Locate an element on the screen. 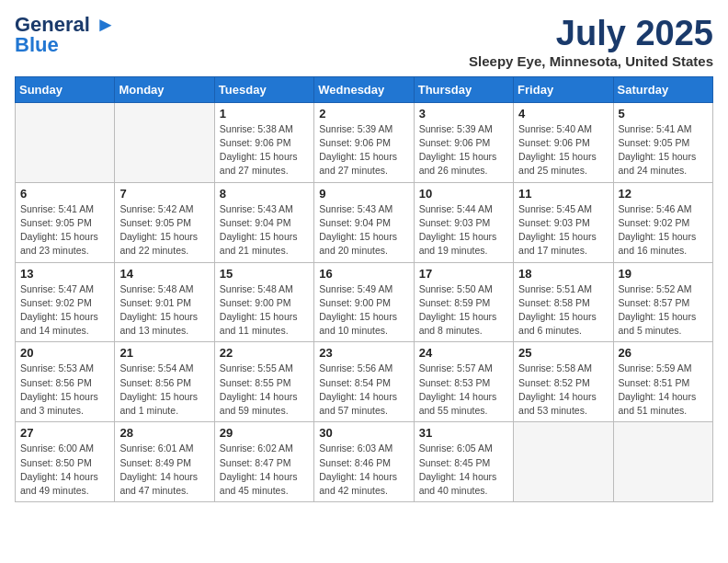  calendar-day-cell: 22Sunrise: 5:55 AM Sunset: 8:55 PM Dayli… is located at coordinates (264, 383).